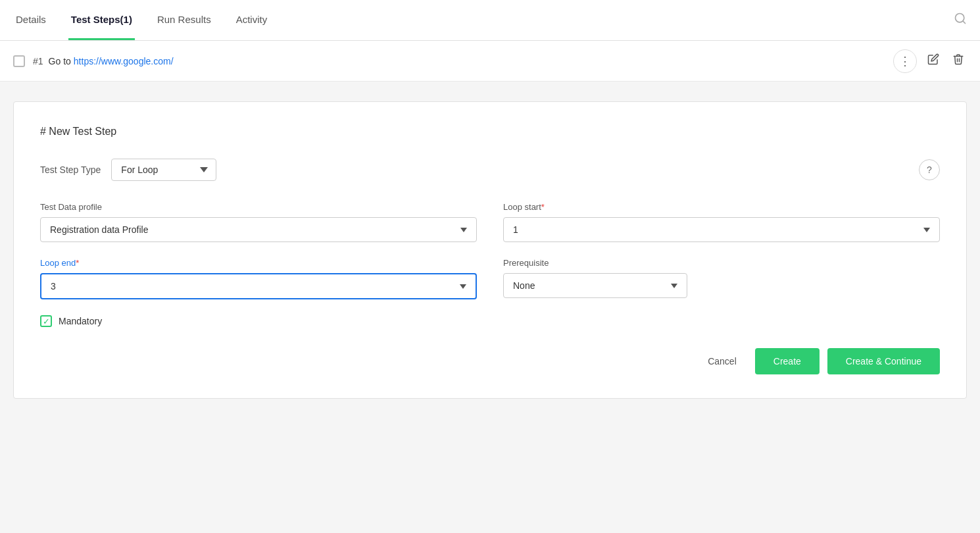 Image resolution: width=980 pixels, height=533 pixels. What do you see at coordinates (258, 230) in the screenshot?
I see `test-data-profile-select: Registration data Profile` at bounding box center [258, 230].